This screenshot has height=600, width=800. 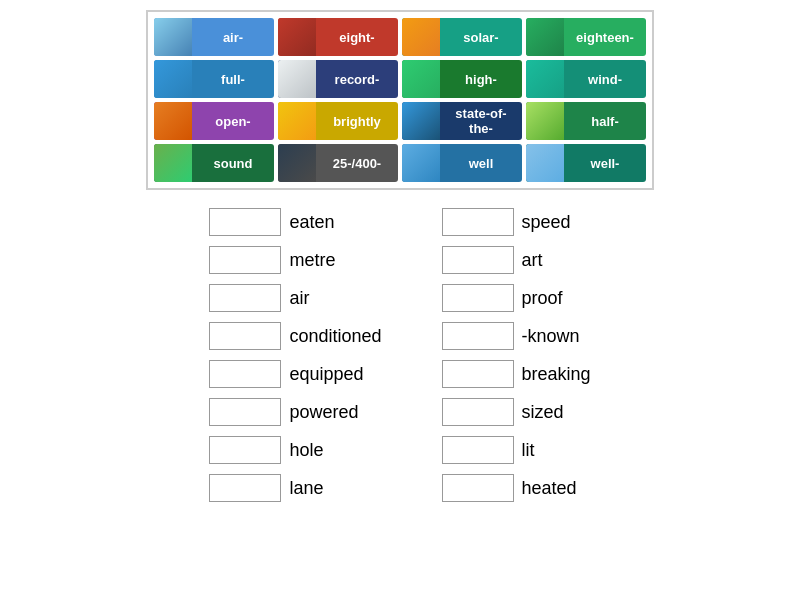 I want to click on left-word-5: powered, so click(x=324, y=412).